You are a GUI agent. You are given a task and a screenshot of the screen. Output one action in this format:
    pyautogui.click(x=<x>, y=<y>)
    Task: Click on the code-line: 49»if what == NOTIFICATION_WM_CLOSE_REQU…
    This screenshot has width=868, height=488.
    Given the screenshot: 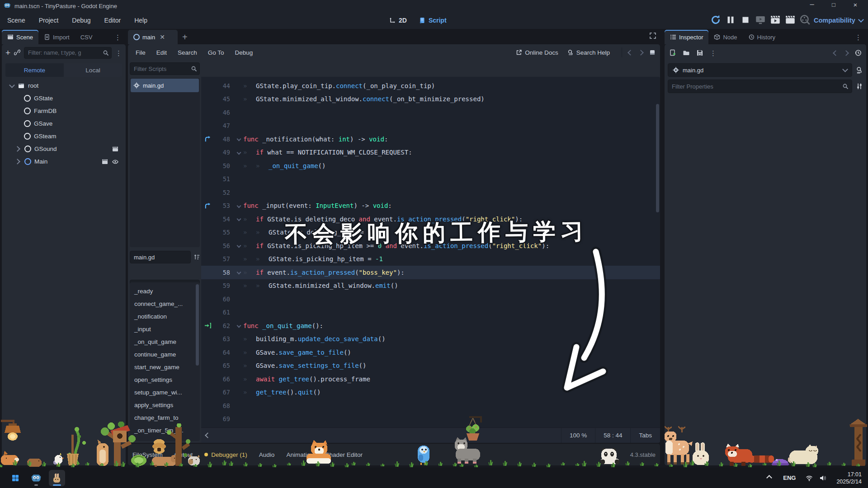 What is the action you would take?
    pyautogui.click(x=430, y=153)
    